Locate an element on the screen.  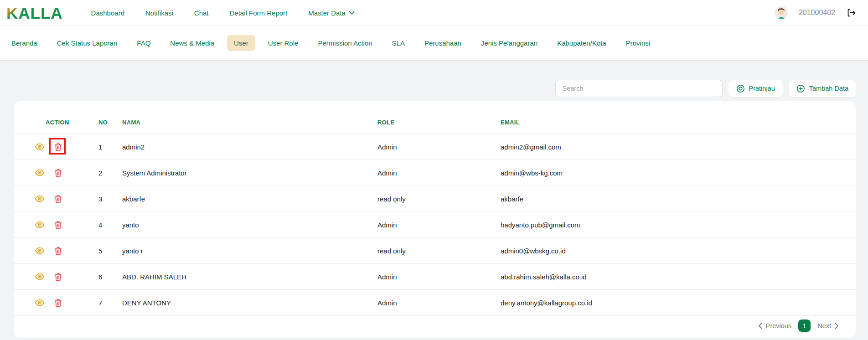
cell-nama: yanto r is located at coordinates (250, 251).